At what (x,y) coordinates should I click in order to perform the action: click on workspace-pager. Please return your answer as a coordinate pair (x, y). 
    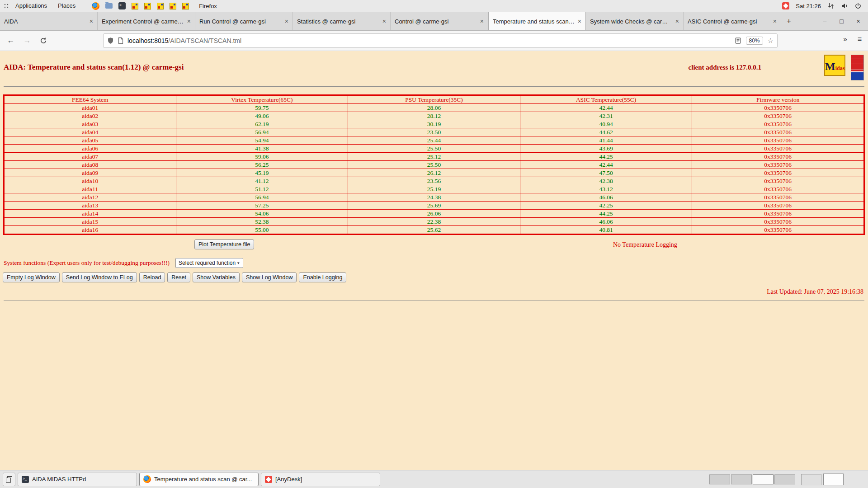
    Looking at the image, I should click on (752, 479).